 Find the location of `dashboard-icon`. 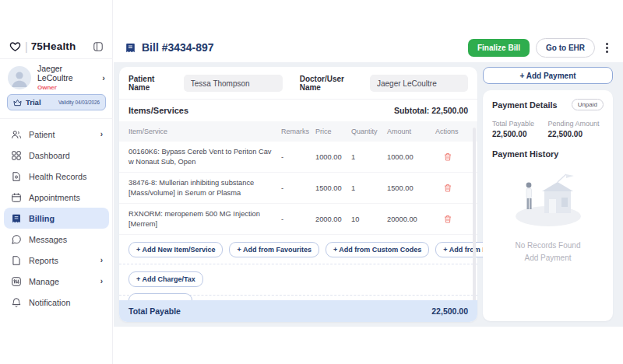

dashboard-icon is located at coordinates (16, 156).